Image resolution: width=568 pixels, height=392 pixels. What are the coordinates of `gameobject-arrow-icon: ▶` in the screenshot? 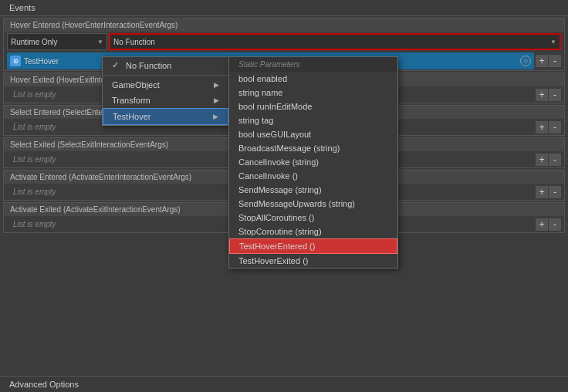 It's located at (216, 85).